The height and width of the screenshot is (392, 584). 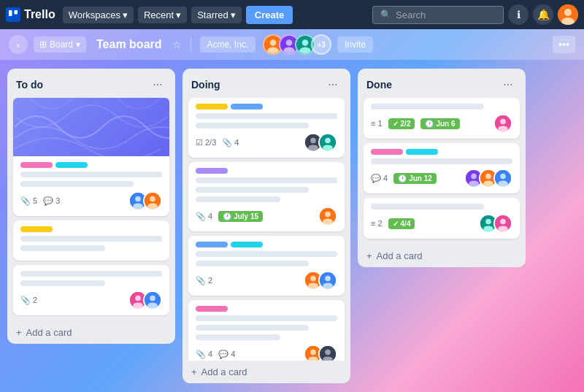 I want to click on member-avatar-more: +3, so click(x=321, y=45).